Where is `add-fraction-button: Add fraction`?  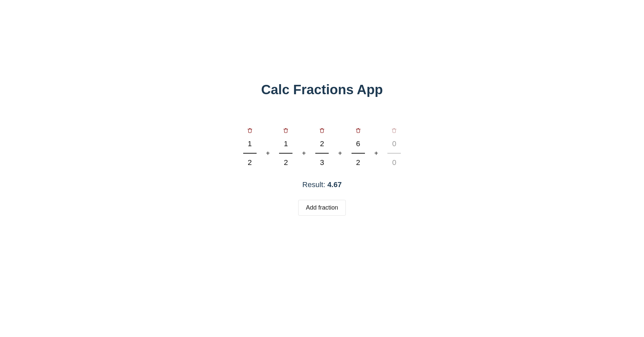 add-fraction-button: Add fraction is located at coordinates (322, 208).